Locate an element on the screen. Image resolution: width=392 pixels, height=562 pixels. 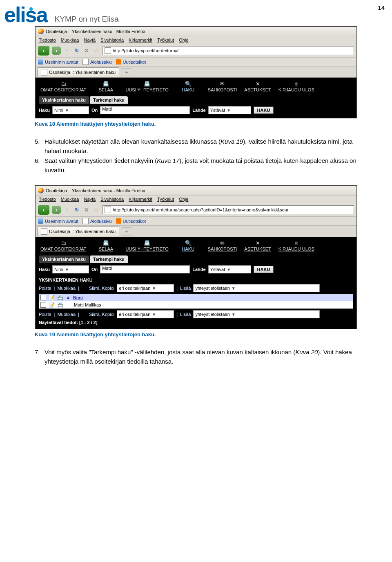
url-bar: http://pluto.kymp.net/horde/turba/ is located at coordinates (228, 51).